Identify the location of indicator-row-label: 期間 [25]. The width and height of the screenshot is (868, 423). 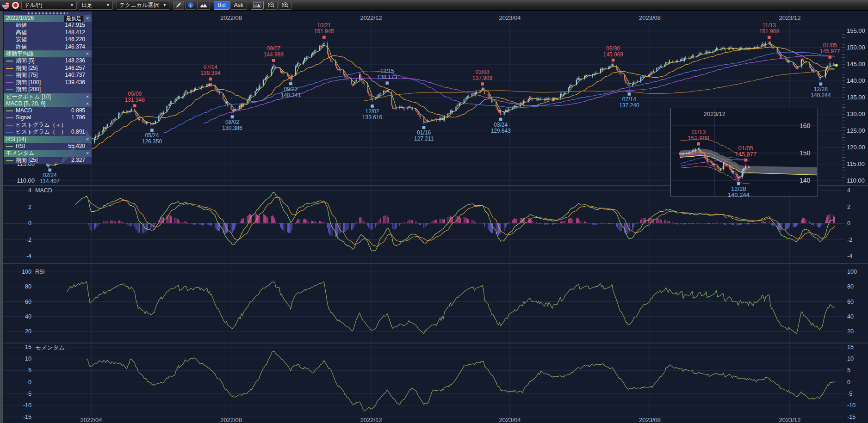
(27, 160).